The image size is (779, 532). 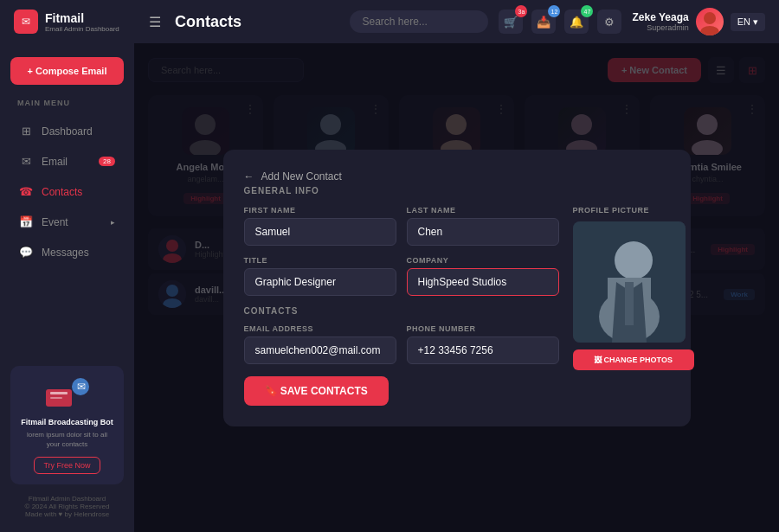 What do you see at coordinates (634, 210) in the screenshot?
I see `profile-pic-label: PROFILE PICTURE` at bounding box center [634, 210].